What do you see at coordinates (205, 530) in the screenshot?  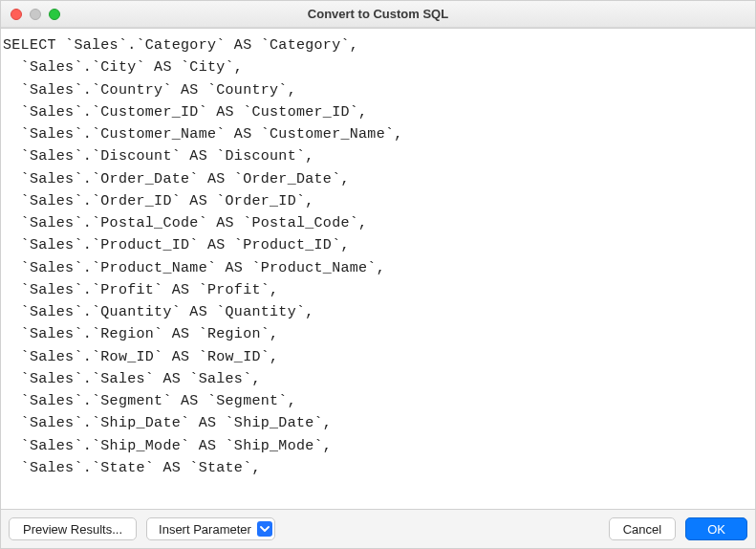 I see `insert-parameter-label: Insert Parameter` at bounding box center [205, 530].